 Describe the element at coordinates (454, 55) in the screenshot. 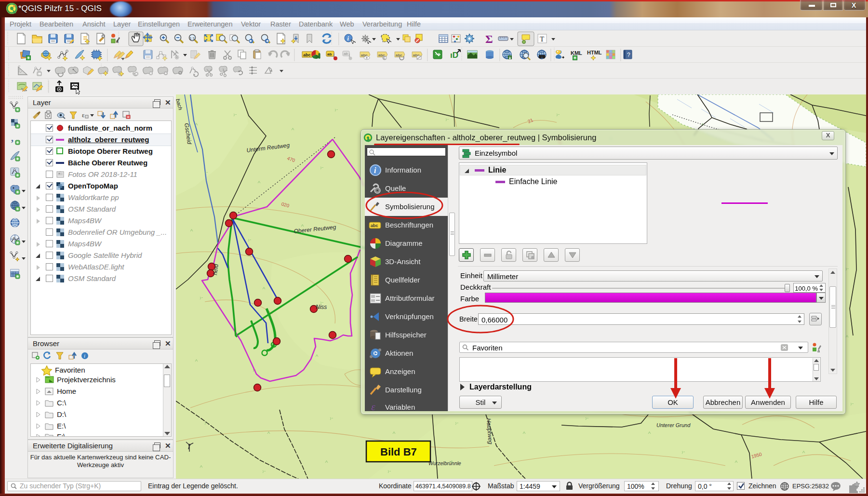

I see `svg-text: ıD` at that location.